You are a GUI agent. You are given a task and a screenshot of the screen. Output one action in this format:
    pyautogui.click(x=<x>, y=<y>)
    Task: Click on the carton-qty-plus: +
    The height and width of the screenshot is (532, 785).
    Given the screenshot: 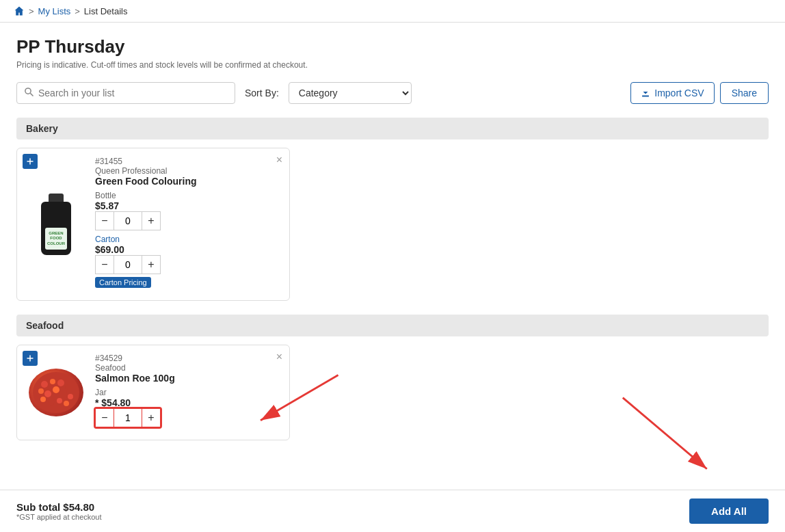 What is the action you would take?
    pyautogui.click(x=151, y=265)
    